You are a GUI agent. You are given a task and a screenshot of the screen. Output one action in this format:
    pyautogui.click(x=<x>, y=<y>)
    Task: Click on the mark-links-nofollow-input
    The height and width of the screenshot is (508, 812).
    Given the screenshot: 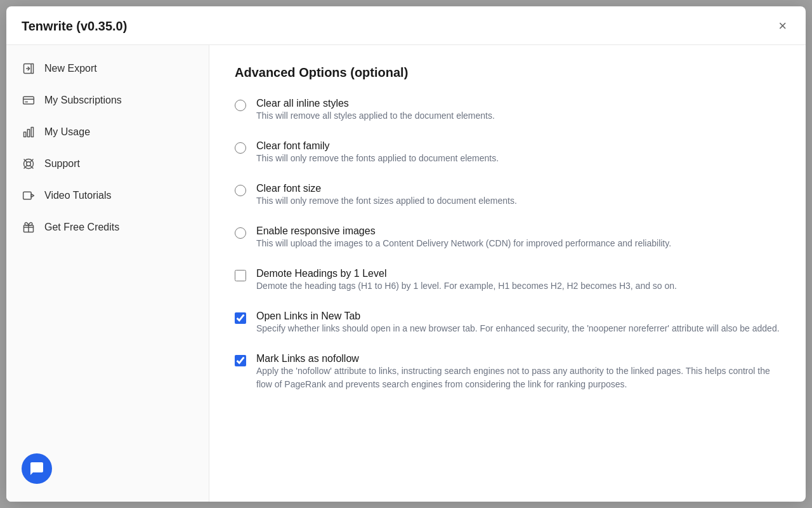 What is the action you would take?
    pyautogui.click(x=240, y=361)
    